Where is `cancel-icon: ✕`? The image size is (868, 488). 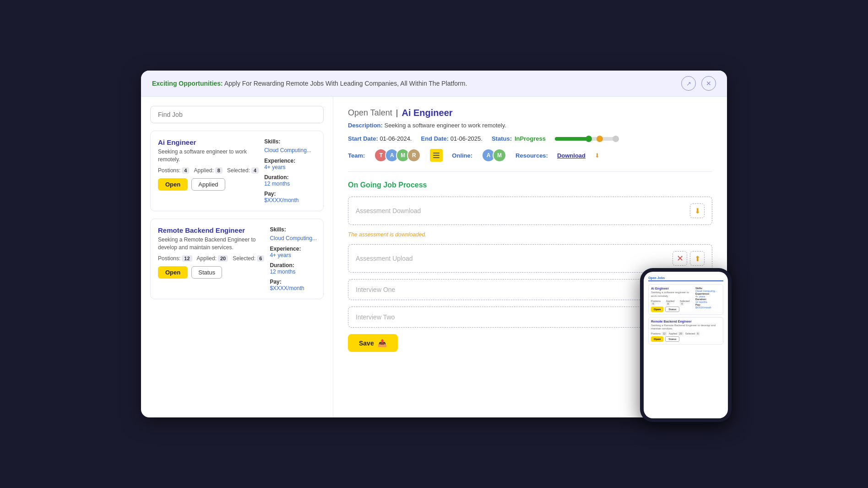
cancel-icon: ✕ is located at coordinates (680, 258).